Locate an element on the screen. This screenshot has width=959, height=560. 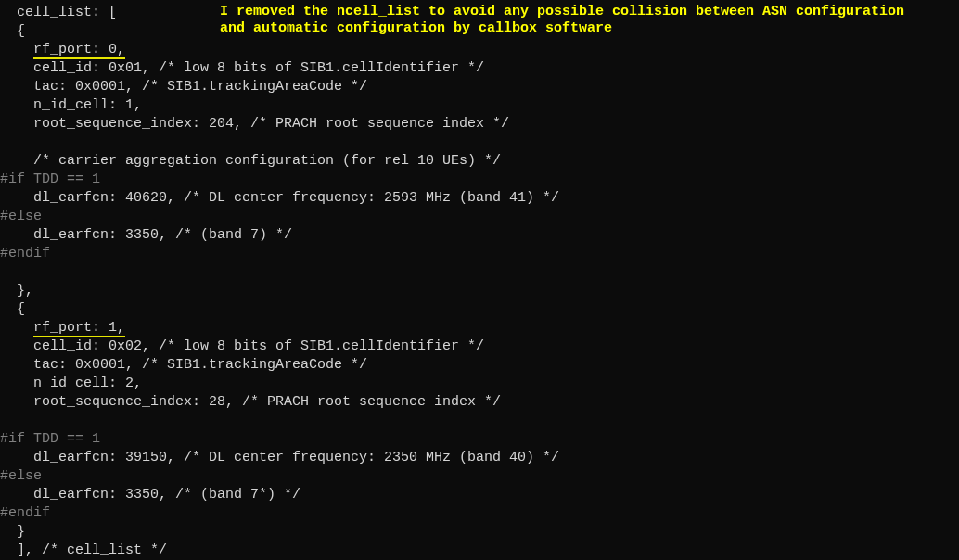
code-line: /* carrier aggregation configuration (fo… is located at coordinates (250, 161).